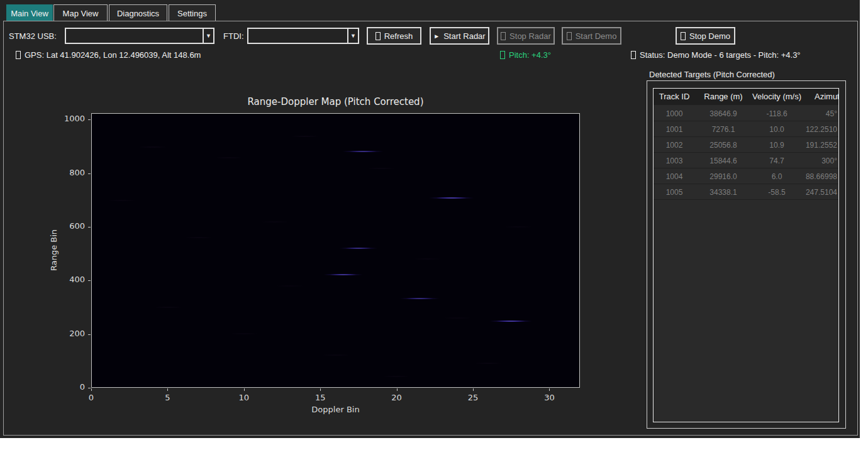  Describe the element at coordinates (135, 36) in the screenshot. I see `stm32-usb-combobox-value` at that location.